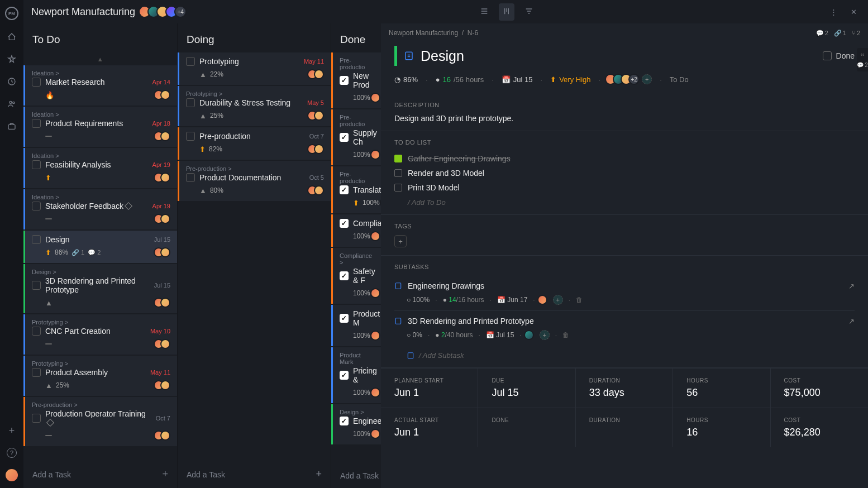  Describe the element at coordinates (624, 353) in the screenshot. I see `add-subtask: / Add Subtask` at that location.